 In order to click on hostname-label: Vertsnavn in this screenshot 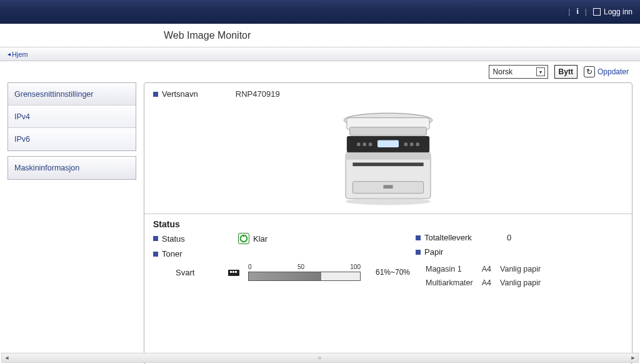, I will do `click(180, 94)`.